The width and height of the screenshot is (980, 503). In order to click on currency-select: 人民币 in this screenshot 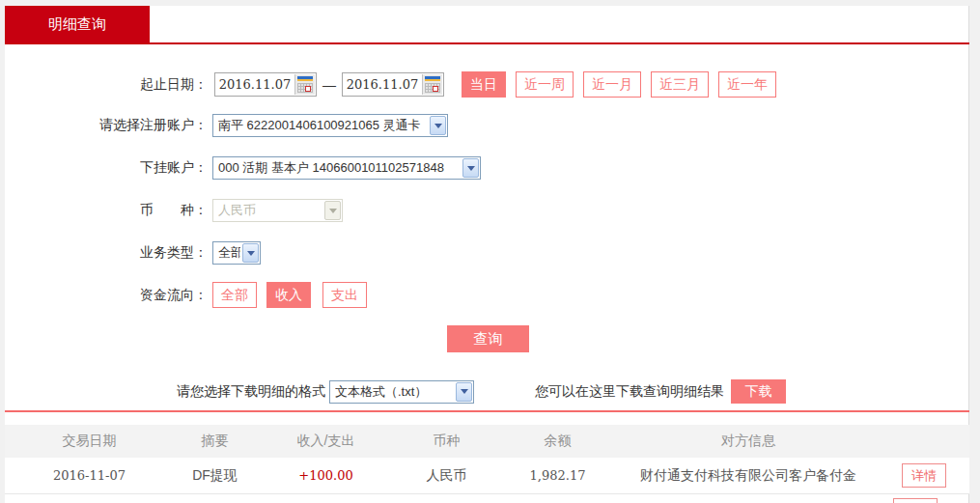, I will do `click(278, 210)`.